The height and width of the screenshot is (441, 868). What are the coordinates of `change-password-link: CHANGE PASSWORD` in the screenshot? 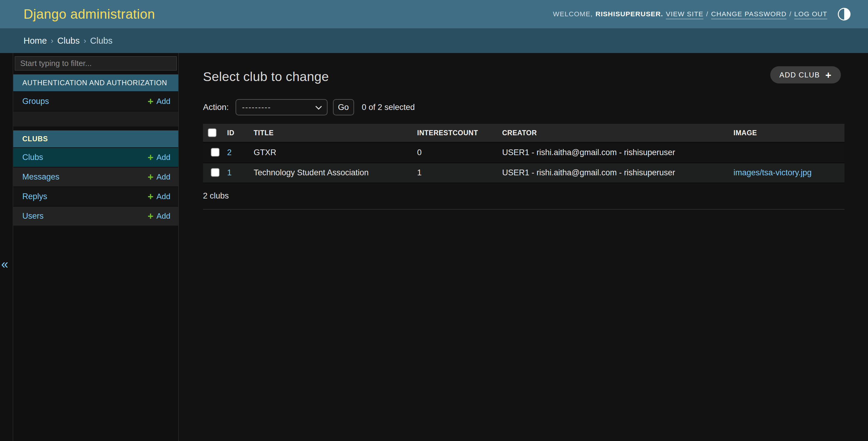 It's located at (749, 14).